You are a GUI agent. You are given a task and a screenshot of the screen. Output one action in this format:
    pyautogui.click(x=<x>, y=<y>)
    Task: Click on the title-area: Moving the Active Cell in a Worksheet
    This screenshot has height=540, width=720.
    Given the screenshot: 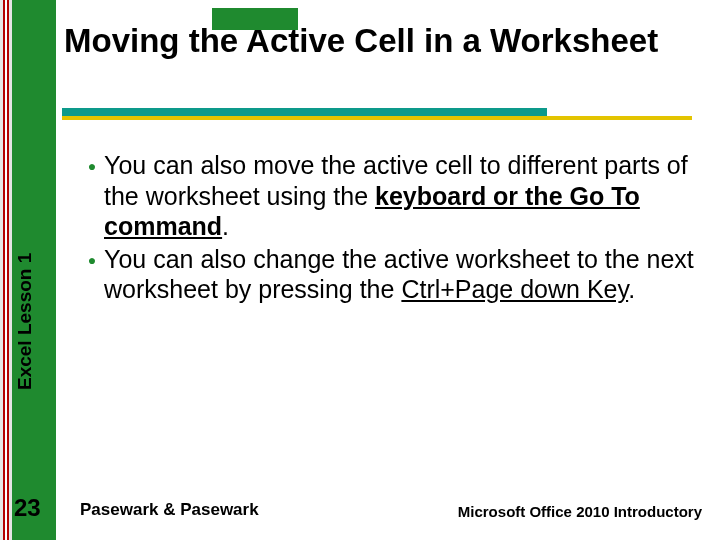 What is the action you would take?
    pyautogui.click(x=382, y=43)
    